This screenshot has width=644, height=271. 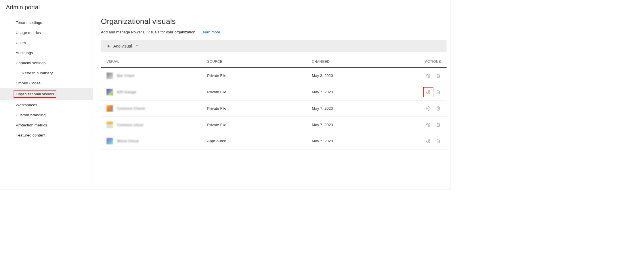 What do you see at coordinates (362, 76) in the screenshot?
I see `changed-cell: May 3, 2020` at bounding box center [362, 76].